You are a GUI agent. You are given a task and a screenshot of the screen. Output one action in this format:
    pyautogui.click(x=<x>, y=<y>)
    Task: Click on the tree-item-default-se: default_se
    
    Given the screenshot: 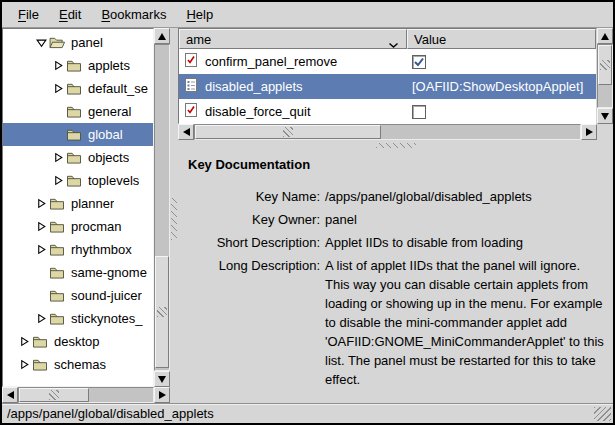 What is the action you would take?
    pyautogui.click(x=78, y=88)
    